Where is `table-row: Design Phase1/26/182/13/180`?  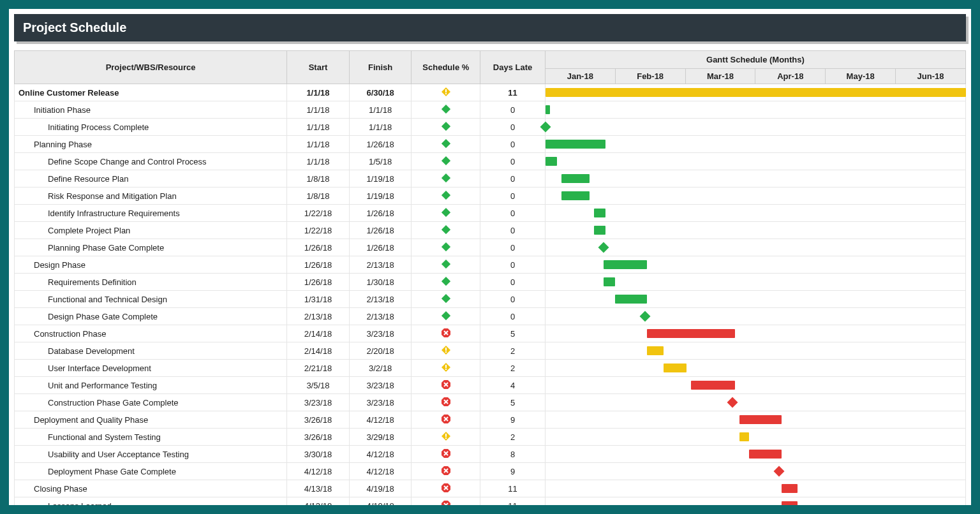 table-row: Design Phase1/26/182/13/180 is located at coordinates (490, 265).